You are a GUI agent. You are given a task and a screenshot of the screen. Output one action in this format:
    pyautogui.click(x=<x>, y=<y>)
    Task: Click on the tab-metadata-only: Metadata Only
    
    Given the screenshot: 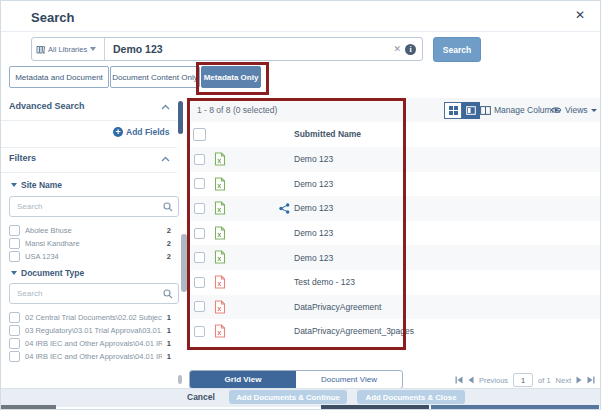 What is the action you would take?
    pyautogui.click(x=231, y=77)
    